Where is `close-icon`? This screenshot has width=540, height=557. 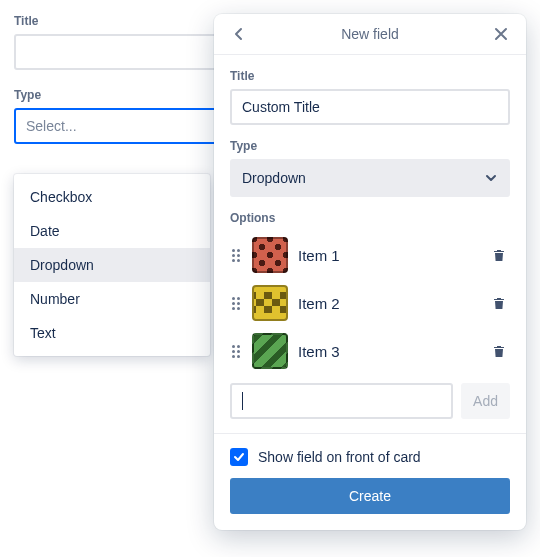 close-icon is located at coordinates (501, 34).